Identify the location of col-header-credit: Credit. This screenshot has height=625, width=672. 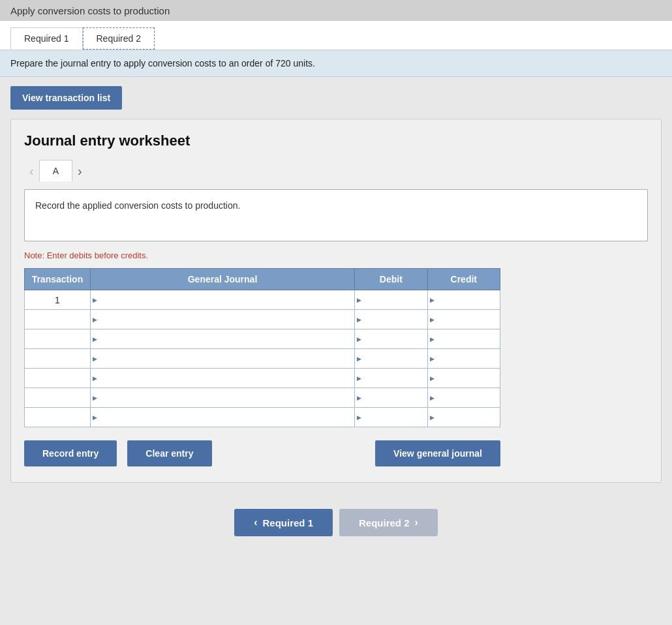
(463, 279).